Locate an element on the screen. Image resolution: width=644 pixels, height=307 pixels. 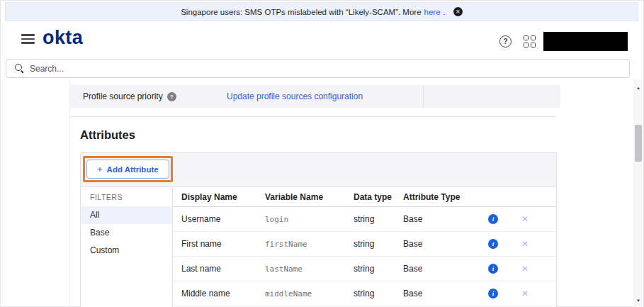
table-row: Username login string Base i ✕ is located at coordinates (364, 220).